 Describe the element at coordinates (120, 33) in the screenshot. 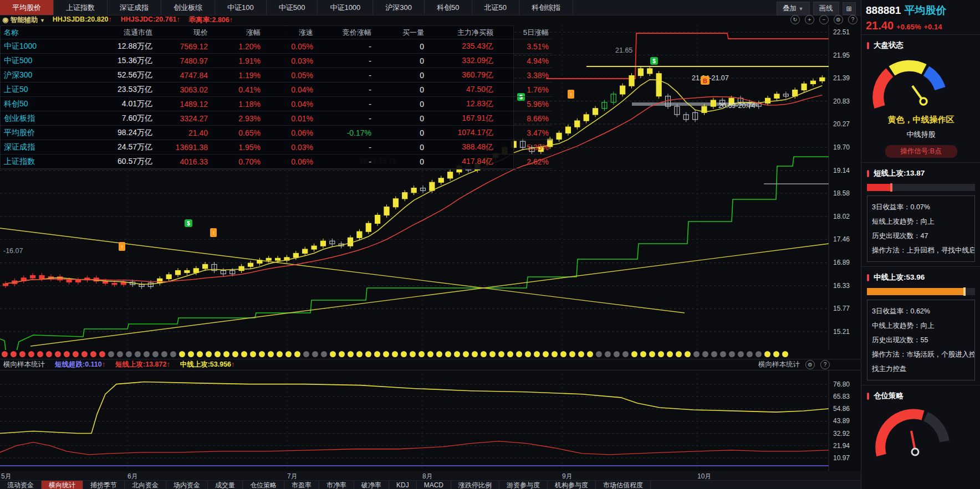

I see `col-header: 流通市值` at that location.